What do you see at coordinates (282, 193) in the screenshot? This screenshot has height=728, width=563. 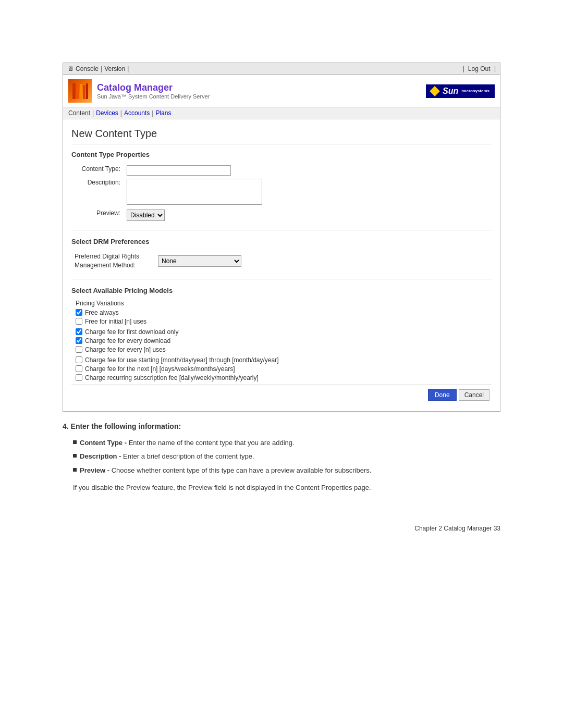 I see `description-row: Description:` at bounding box center [282, 193].